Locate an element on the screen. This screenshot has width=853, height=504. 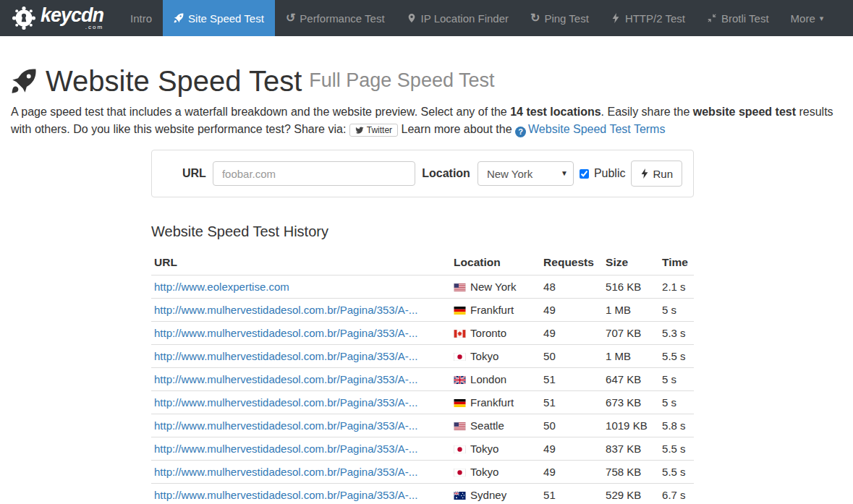
nav-item-performance-test: ↺ Performance Test is located at coordinates (336, 18).